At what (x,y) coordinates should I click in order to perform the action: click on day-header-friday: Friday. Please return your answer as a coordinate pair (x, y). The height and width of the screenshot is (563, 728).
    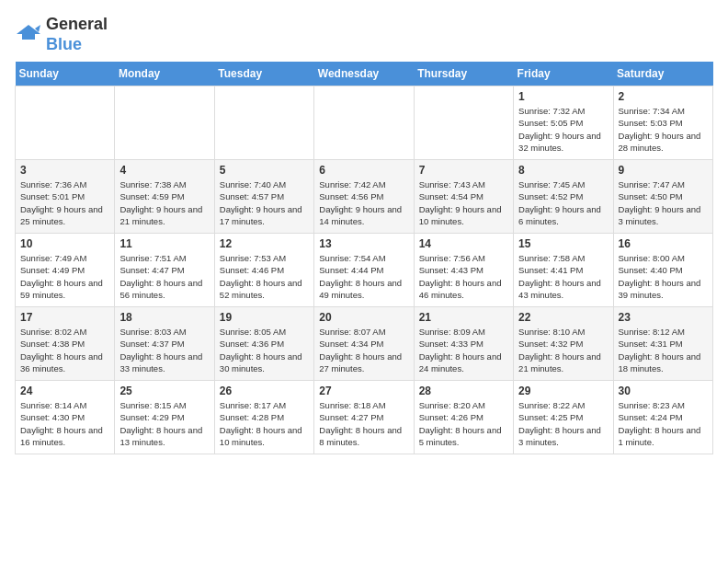
    Looking at the image, I should click on (563, 74).